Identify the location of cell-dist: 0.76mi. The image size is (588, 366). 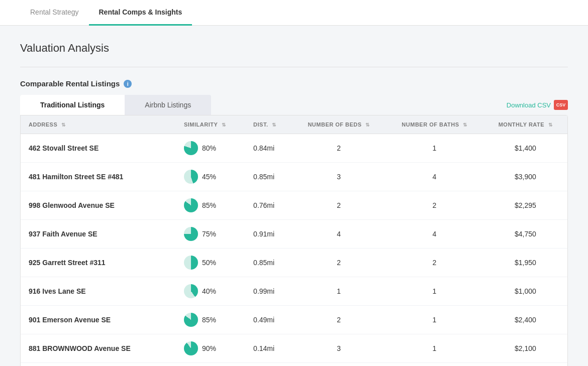
(268, 206).